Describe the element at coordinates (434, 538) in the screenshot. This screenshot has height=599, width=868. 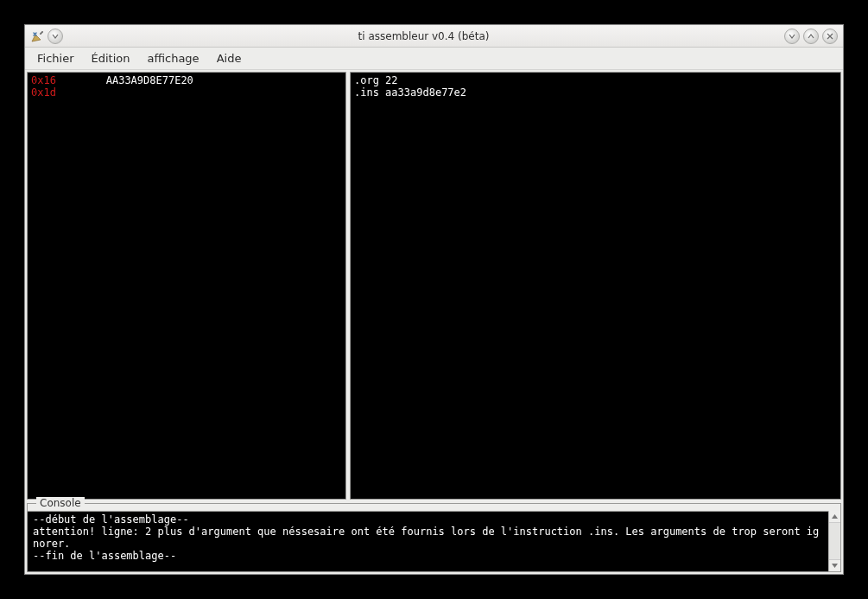
I see `console-frame: Console --début de l'assemblage-- attent…` at that location.